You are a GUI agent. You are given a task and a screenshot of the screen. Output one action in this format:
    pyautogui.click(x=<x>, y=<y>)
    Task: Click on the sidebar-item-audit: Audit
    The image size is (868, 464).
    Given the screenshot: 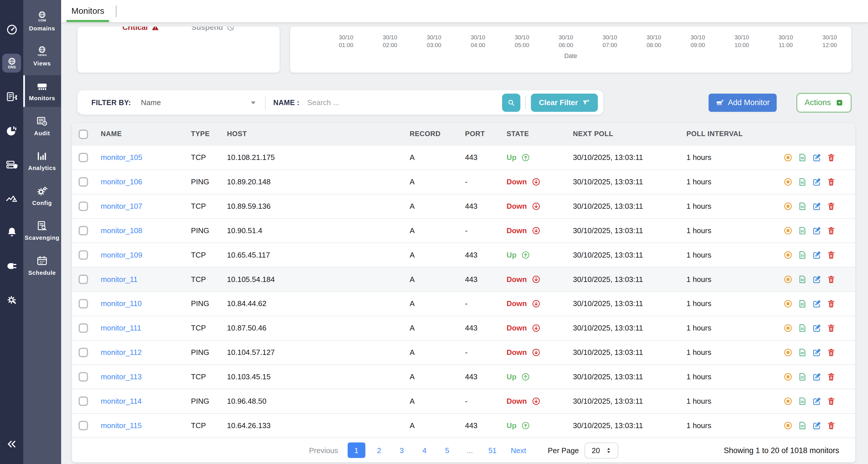 What is the action you would take?
    pyautogui.click(x=42, y=126)
    